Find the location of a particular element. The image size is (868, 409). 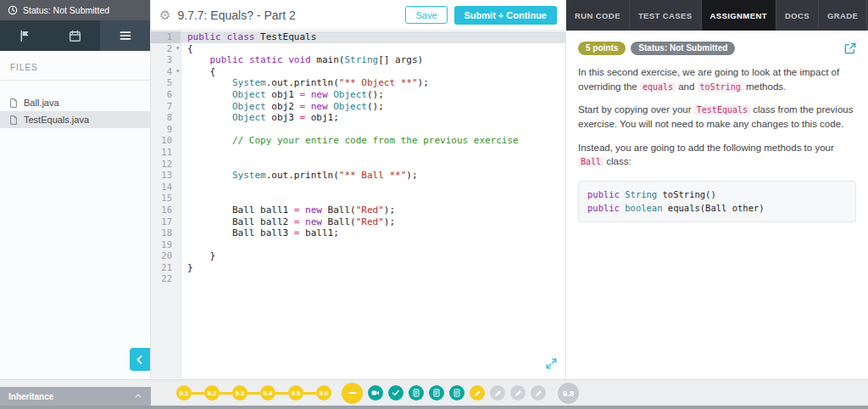

text-token: .out.println( is located at coordinates (303, 175).